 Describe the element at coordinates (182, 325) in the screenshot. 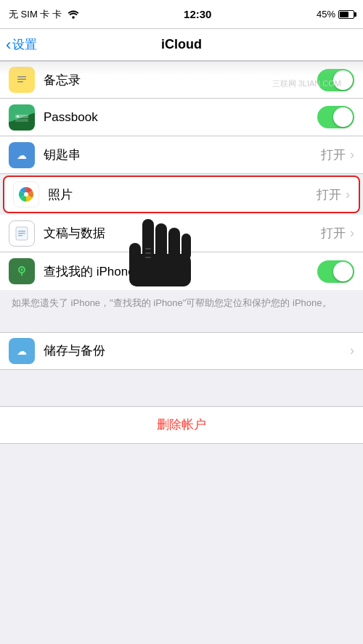

I see `section-gap` at that location.